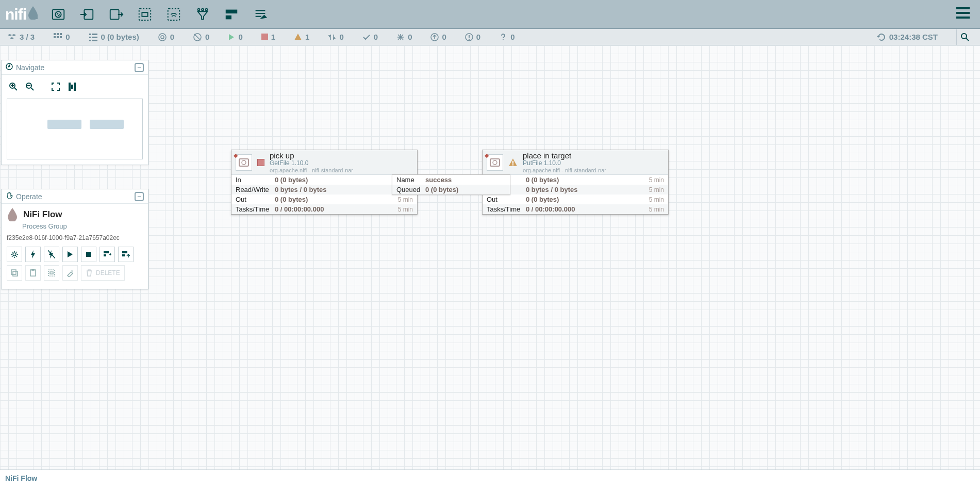 The image size is (980, 486). What do you see at coordinates (235, 37) in the screenshot?
I see `stat-running: 0` at bounding box center [235, 37].